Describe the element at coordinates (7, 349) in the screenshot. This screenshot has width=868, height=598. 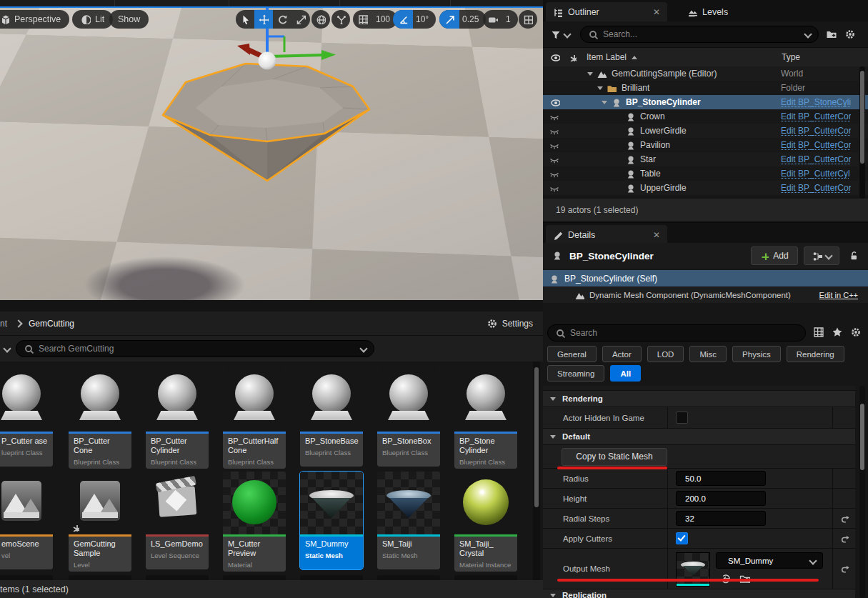
I see `sources-panel-chevron-icon` at that location.